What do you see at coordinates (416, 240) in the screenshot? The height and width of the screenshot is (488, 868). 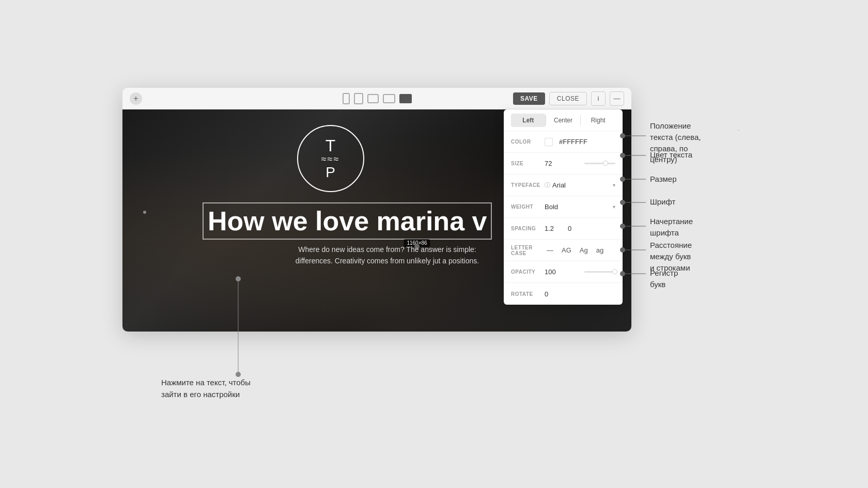 I see `size-badge: 1160×86` at bounding box center [416, 240].